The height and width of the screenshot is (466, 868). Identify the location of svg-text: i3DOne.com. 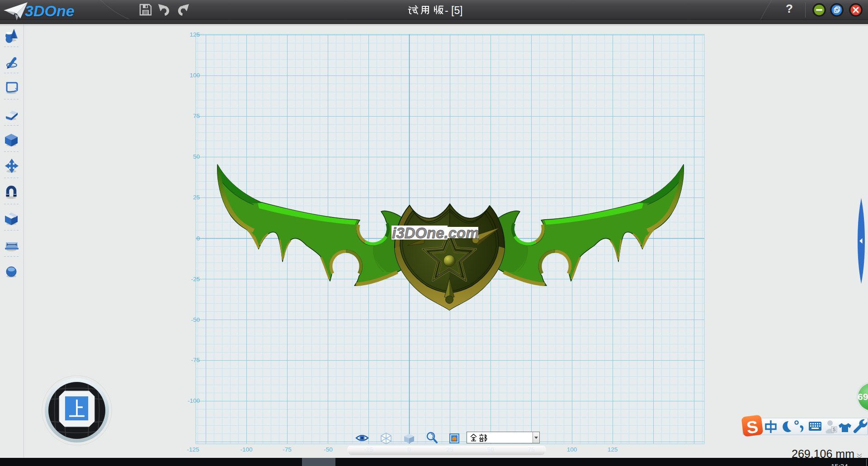
(436, 233).